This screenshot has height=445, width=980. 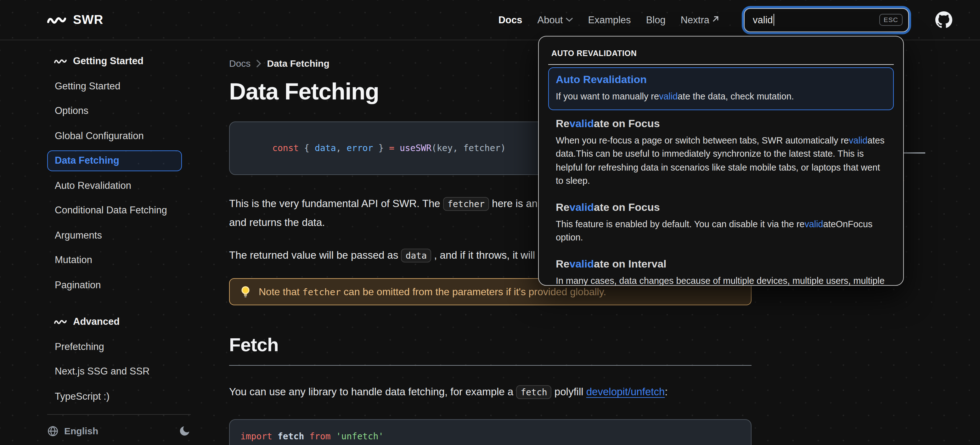 What do you see at coordinates (774, 20) in the screenshot?
I see `text-caret` at bounding box center [774, 20].